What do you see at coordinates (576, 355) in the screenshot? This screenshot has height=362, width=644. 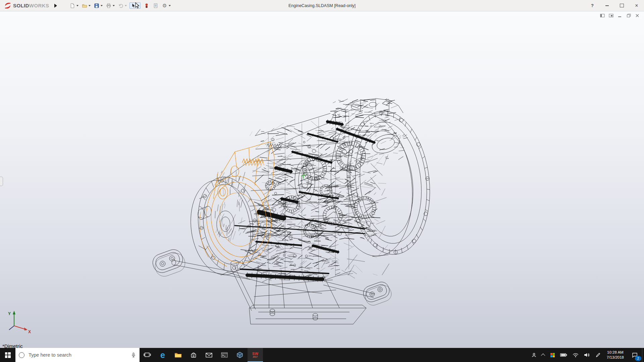 I see `wifi-icon` at bounding box center [576, 355].